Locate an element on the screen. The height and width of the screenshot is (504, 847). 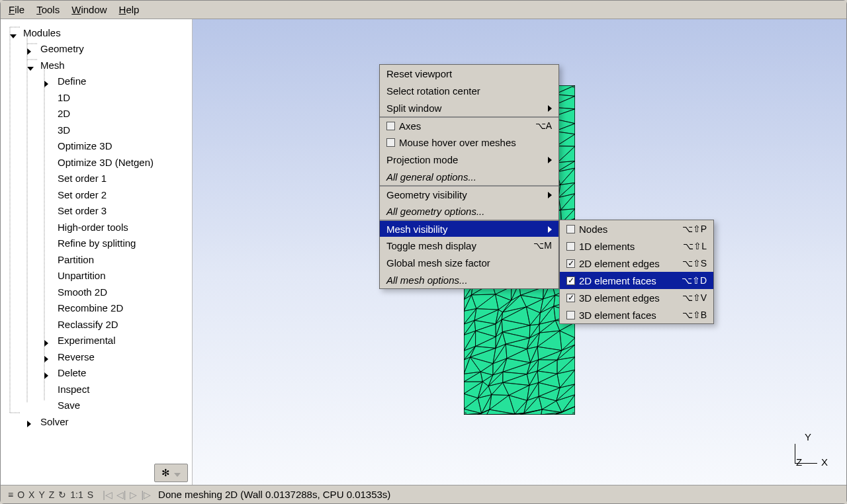
menu-item-label: Toggle mesh display is located at coordinates (460, 246).